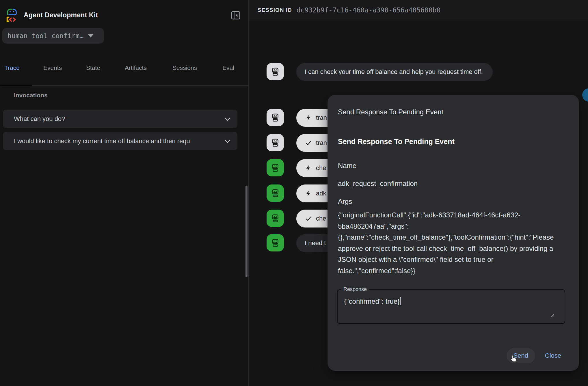 This screenshot has width=588, height=386. What do you see at coordinates (514, 359) in the screenshot?
I see `cursor-pointer-icon` at bounding box center [514, 359].